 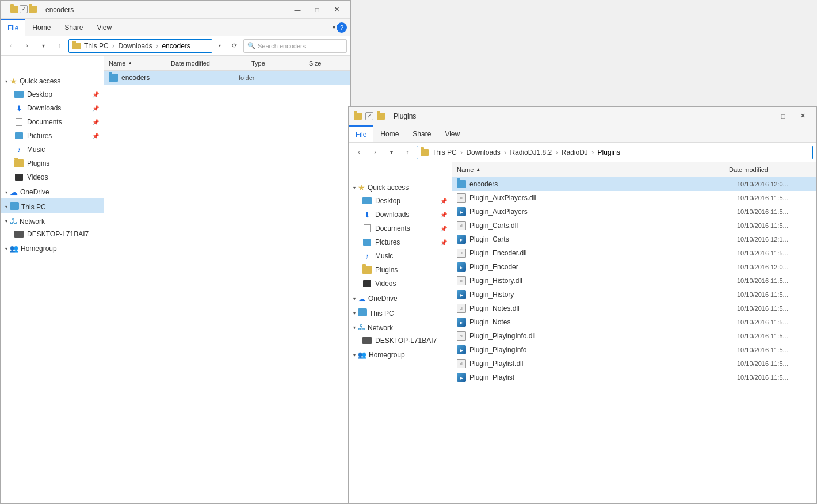 I want to click on tab-view-2: View, so click(x=452, y=133).